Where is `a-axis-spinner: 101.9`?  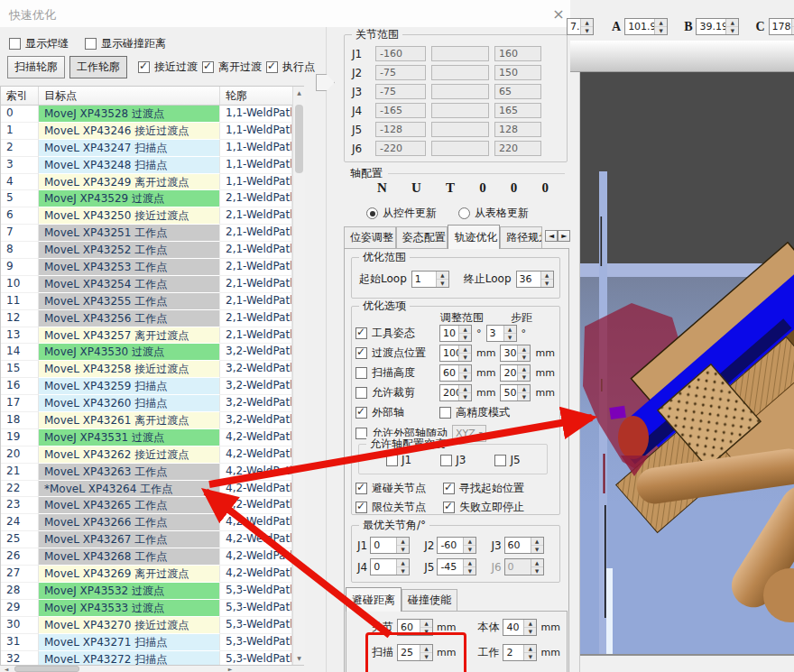 a-axis-spinner: 101.9 is located at coordinates (646, 27).